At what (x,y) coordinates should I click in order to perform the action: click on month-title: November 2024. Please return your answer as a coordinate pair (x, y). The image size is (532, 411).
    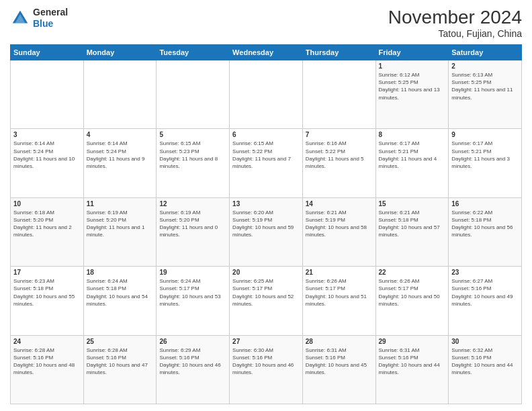
    Looking at the image, I should click on (455, 17).